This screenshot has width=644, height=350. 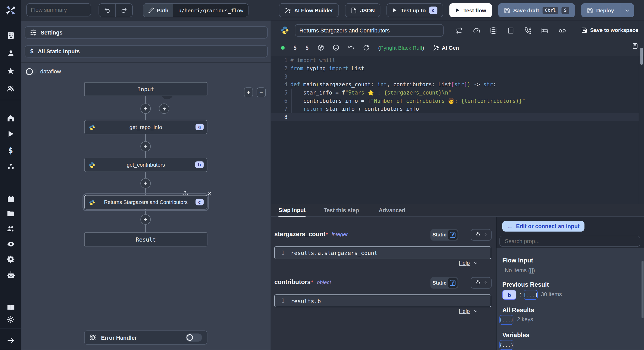 What do you see at coordinates (494, 30) in the screenshot?
I see `database-icon` at bounding box center [494, 30].